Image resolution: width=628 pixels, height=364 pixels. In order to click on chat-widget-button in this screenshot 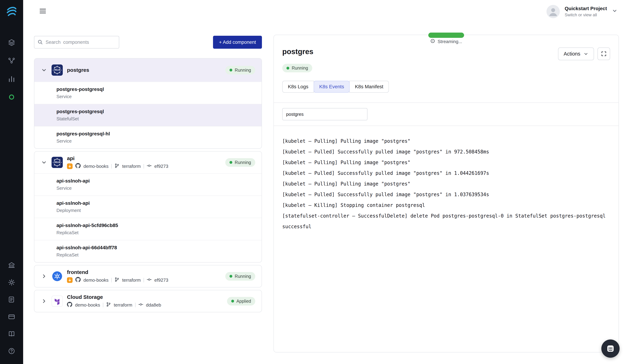, I will do `click(611, 349)`.